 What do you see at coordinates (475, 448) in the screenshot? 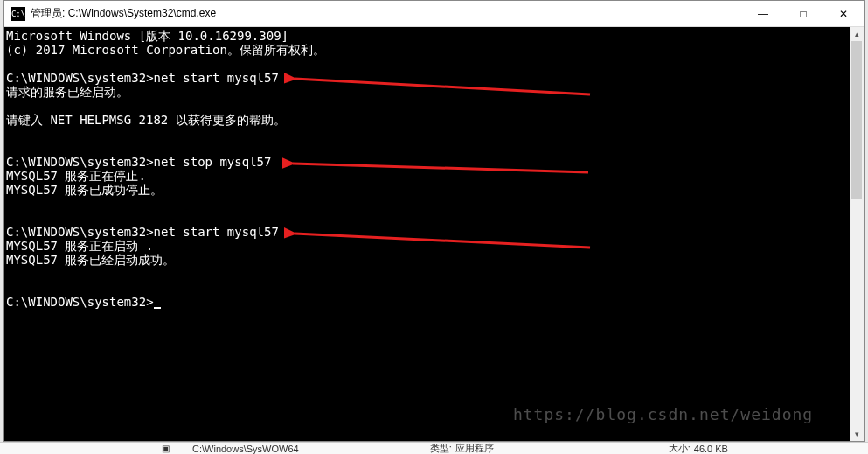
I see `status-type-value: 应用程序` at bounding box center [475, 448].